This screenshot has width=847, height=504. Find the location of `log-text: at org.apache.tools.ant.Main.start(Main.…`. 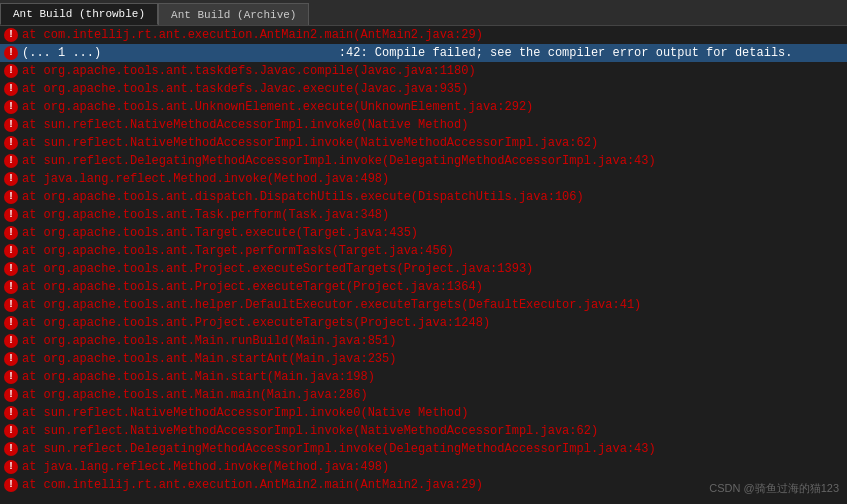

log-text: at org.apache.tools.ant.Main.start(Main.… is located at coordinates (198, 377).